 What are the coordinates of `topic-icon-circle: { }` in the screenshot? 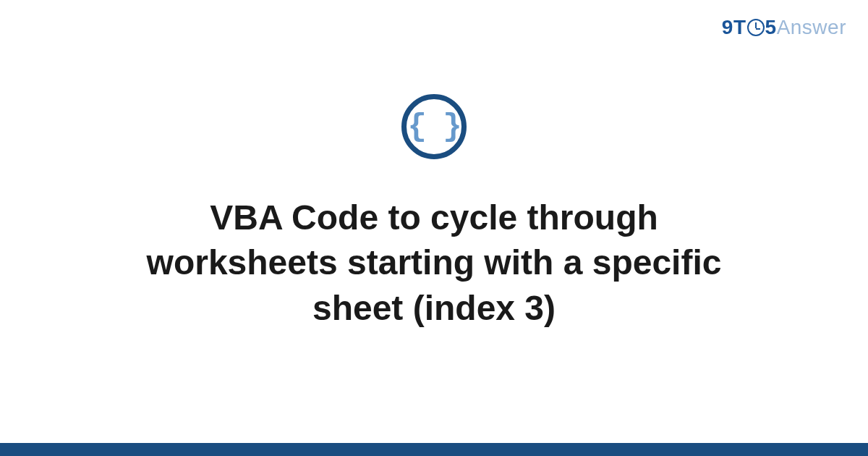 It's located at (434, 127).